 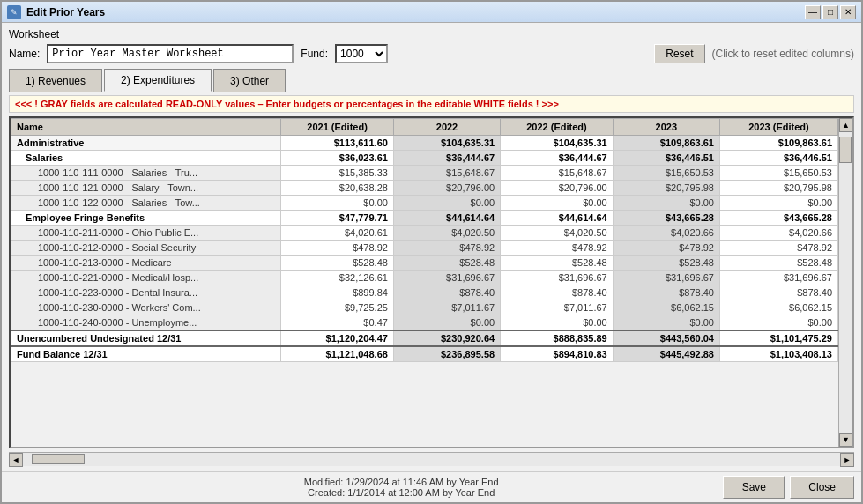 I want to click on modified-text: Modified: 1/29/2024 at 11:46 AM by Year …, so click(x=402, y=482).